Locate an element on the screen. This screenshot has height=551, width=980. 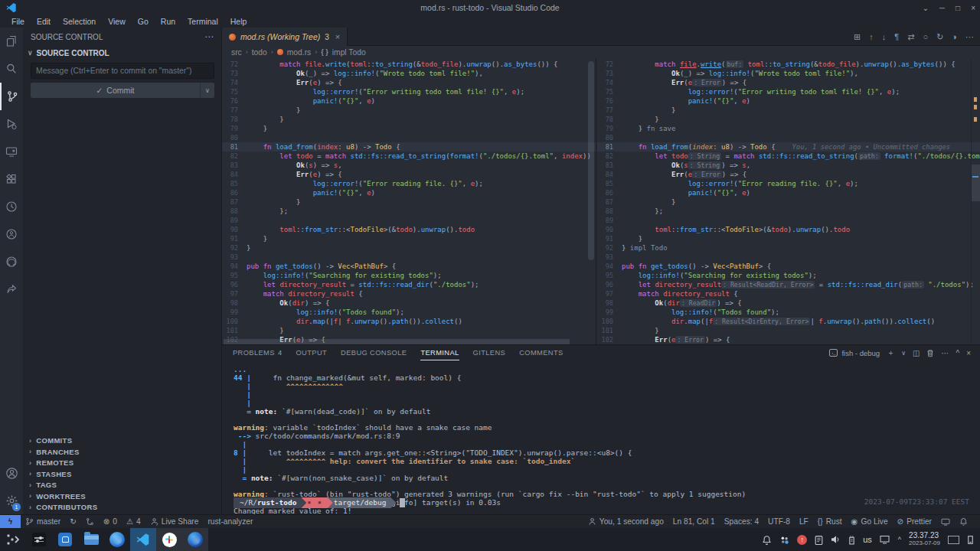
status-problems-warnings: ⚠4 is located at coordinates (133, 522).